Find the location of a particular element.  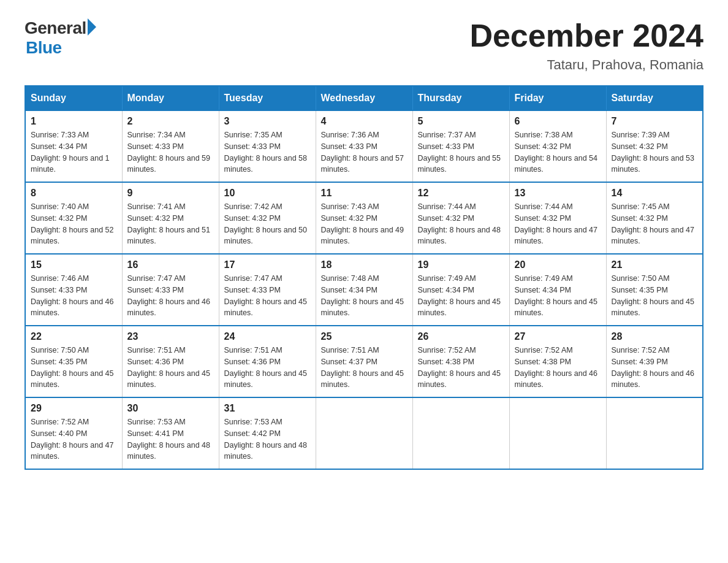

day-number: 6 is located at coordinates (558, 121).